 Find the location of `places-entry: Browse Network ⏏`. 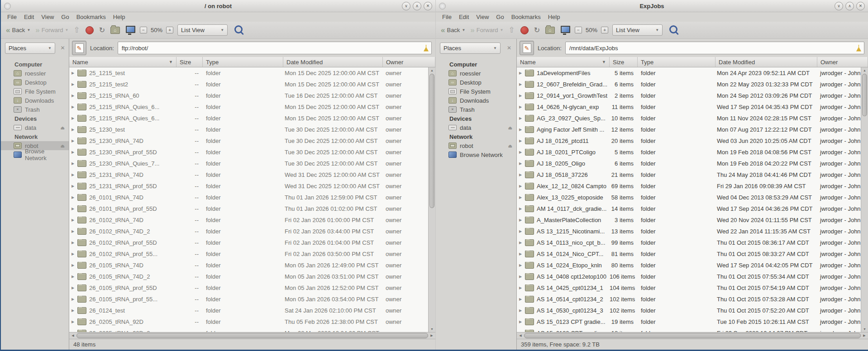

places-entry: Browse Network ⏏ is located at coordinates (476, 155).